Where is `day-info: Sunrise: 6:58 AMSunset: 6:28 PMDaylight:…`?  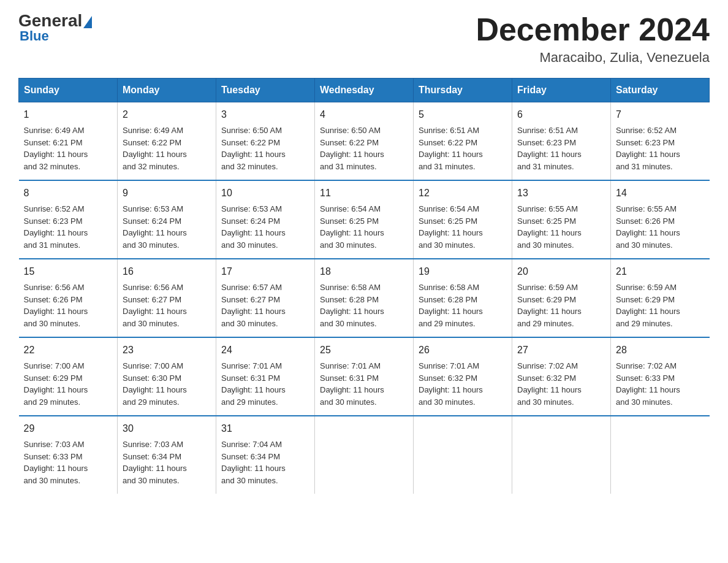 day-info: Sunrise: 6:58 AMSunset: 6:28 PMDaylight:… is located at coordinates (352, 305).